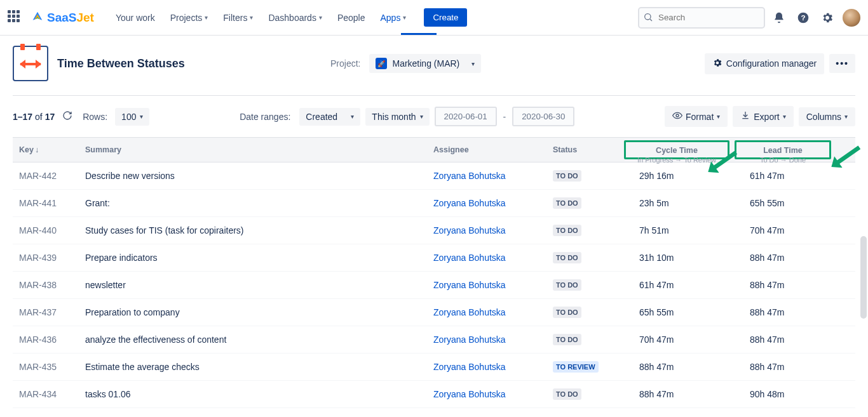  What do you see at coordinates (445, 18) in the screenshot?
I see `create-button: Create` at bounding box center [445, 18].